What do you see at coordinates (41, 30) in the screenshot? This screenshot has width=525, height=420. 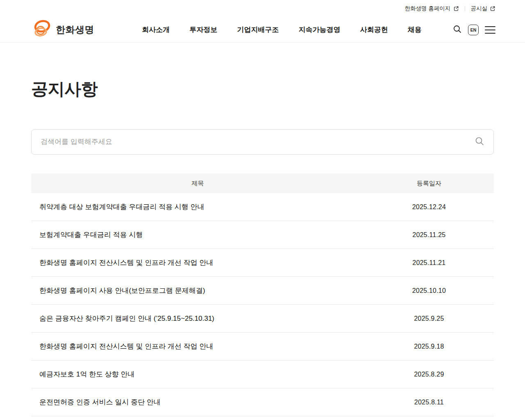 I see `hanwha-tricircle-icon` at bounding box center [41, 30].